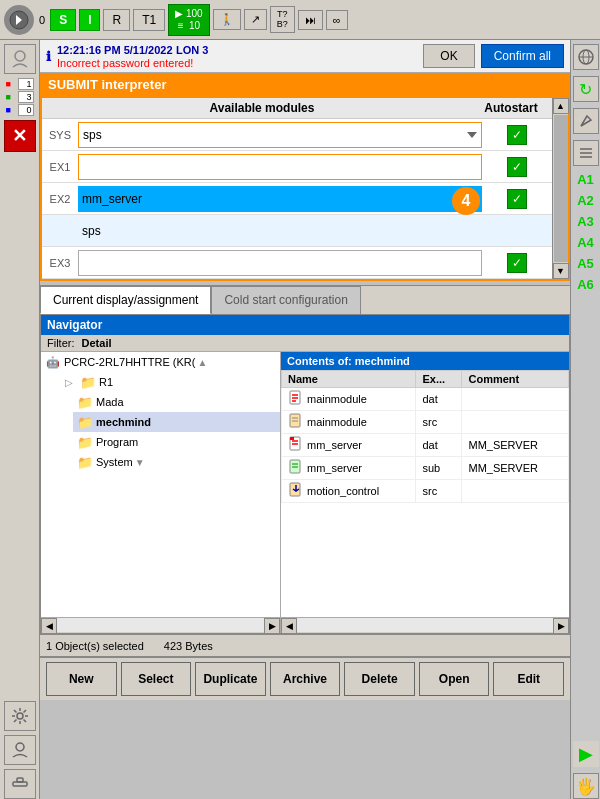 The height and width of the screenshot is (799, 600). I want to click on confirm-all-button: Confirm all, so click(522, 56).